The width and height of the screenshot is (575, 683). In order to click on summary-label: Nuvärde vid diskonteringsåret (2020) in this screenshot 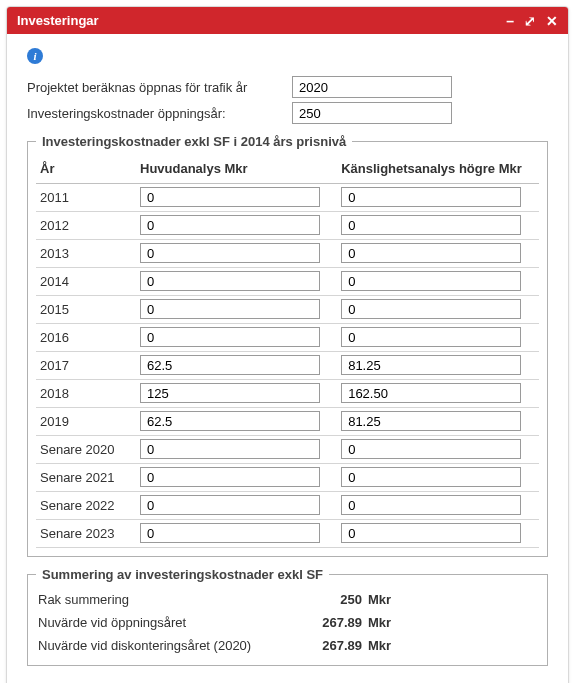, I will do `click(173, 646)`.